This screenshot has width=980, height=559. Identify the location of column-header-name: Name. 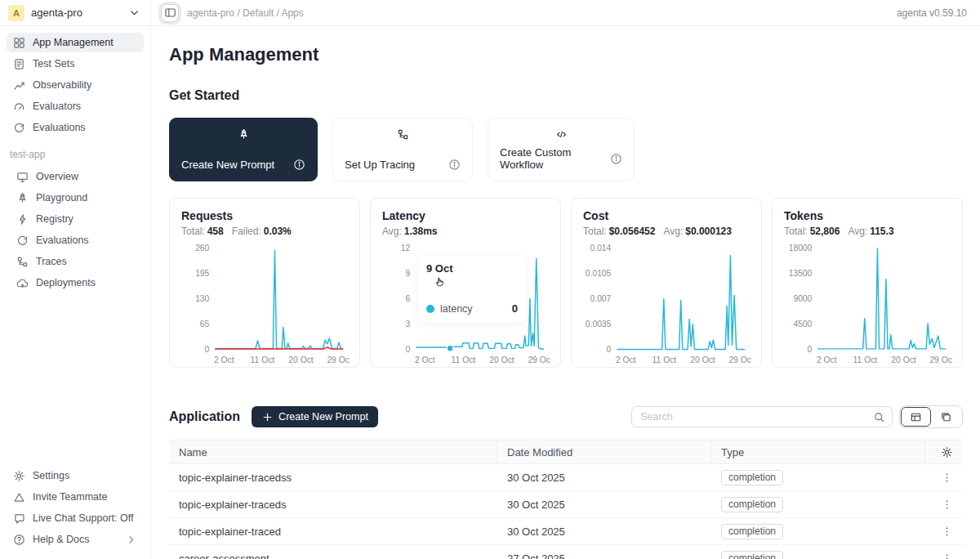
(333, 452).